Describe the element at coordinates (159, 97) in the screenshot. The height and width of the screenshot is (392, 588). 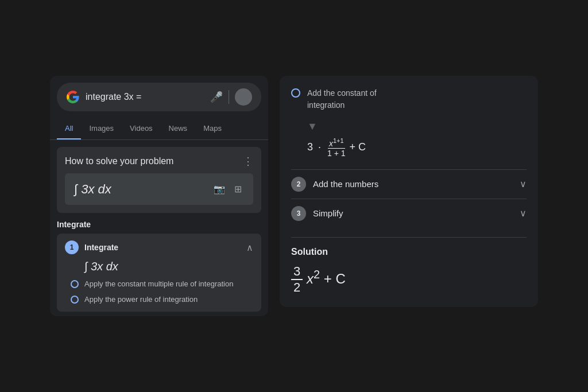
I see `search-bar: integrate 3x = 🎤` at that location.